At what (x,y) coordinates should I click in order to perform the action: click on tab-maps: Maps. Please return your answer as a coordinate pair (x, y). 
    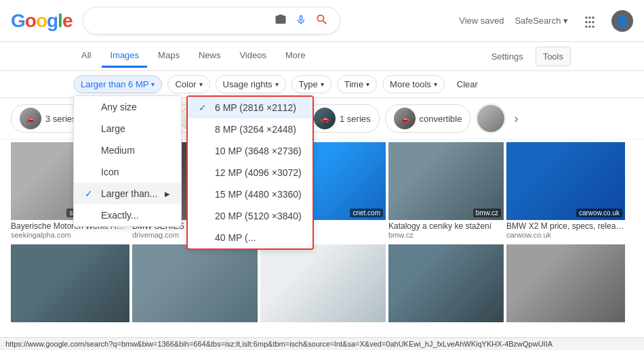
    Looking at the image, I should click on (169, 56).